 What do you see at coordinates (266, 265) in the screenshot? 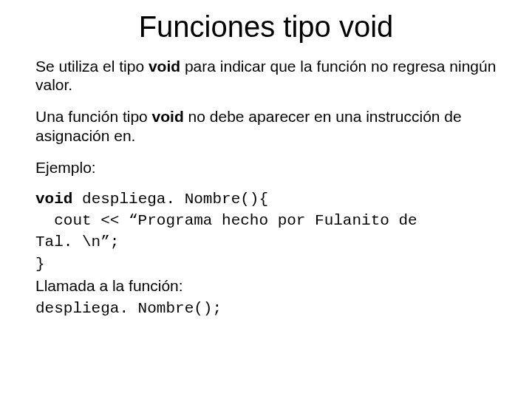
I see `code-line-4: }` at bounding box center [266, 265].